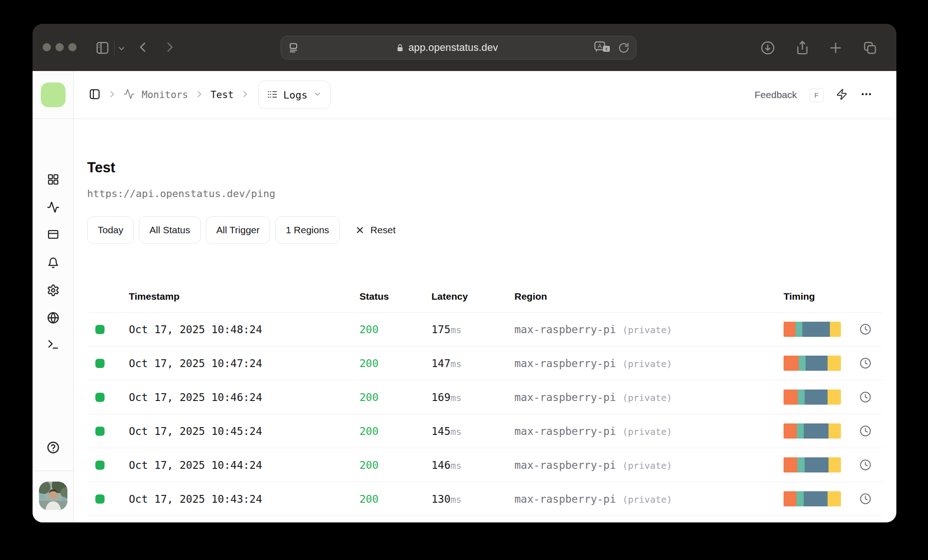 The height and width of the screenshot is (560, 928). What do you see at coordinates (485, 363) in the screenshot?
I see `table-row: Oct 17, 2025 10:47:24 200 147ms max-rasp…` at bounding box center [485, 363].